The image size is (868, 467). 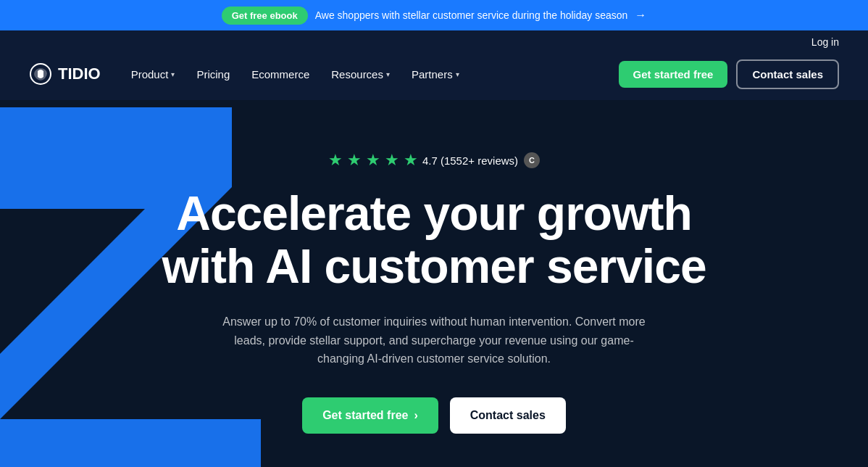 I want to click on top-banner: Get free ebook Awe shoppers with stellar…, so click(x=434, y=15).